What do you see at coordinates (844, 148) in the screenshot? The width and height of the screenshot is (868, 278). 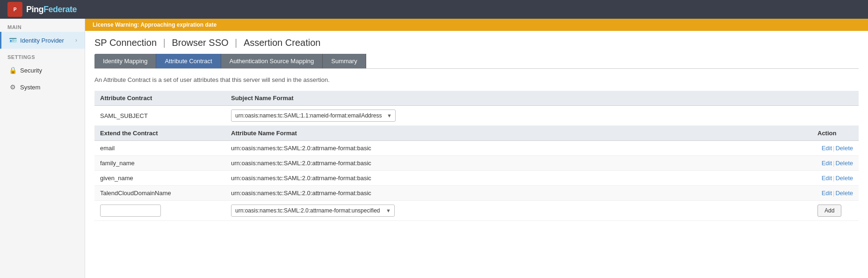 I see `delete-link-0: Delete` at bounding box center [844, 148].